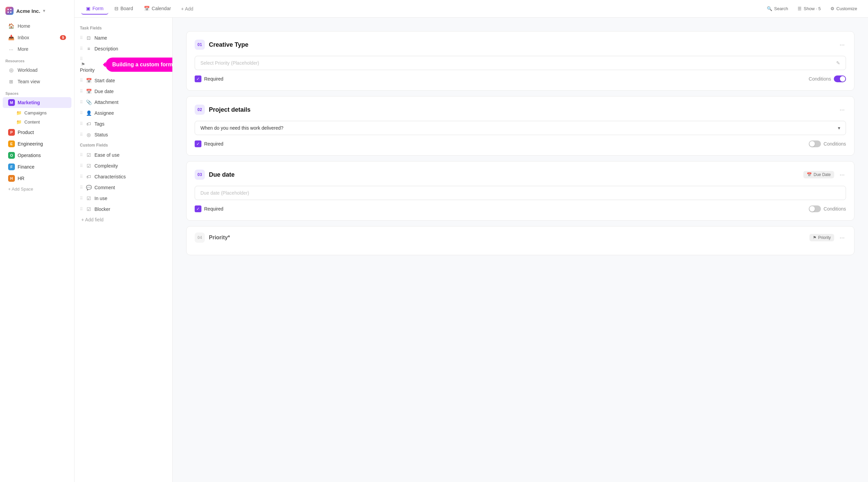 The height and width of the screenshot is (482, 868). Describe the element at coordinates (800, 9) in the screenshot. I see `show-icon: ☰` at that location.